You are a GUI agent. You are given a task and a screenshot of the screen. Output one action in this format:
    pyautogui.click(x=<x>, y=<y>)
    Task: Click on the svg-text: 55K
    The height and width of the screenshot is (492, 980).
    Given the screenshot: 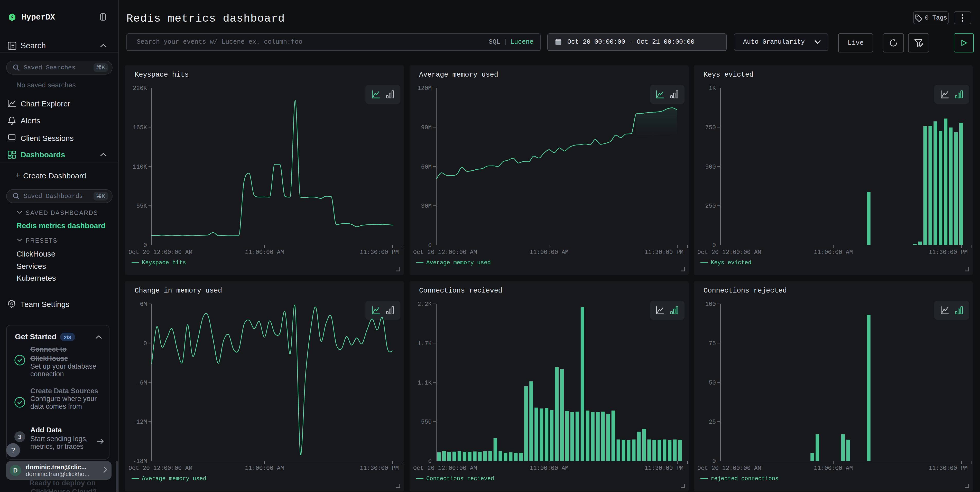 What is the action you would take?
    pyautogui.click(x=142, y=206)
    